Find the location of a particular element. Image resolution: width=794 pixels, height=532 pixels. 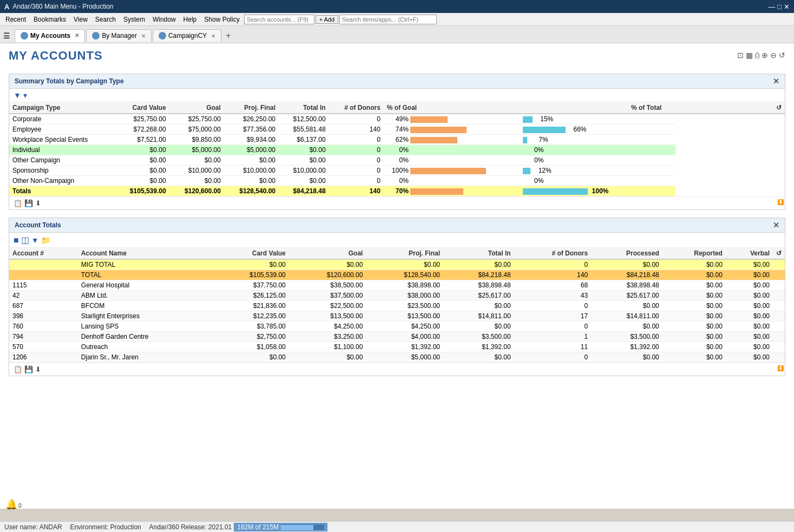

add-icon: ⊕ is located at coordinates (765, 55).